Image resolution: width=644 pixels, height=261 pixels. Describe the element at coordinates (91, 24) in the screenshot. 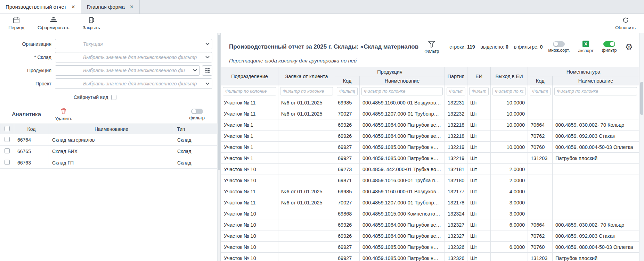

I see `close-button: Закрыть` at that location.